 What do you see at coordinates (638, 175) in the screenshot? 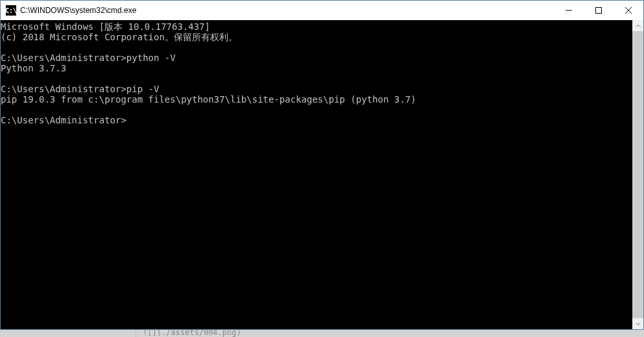
I see `scroll-track` at bounding box center [638, 175].